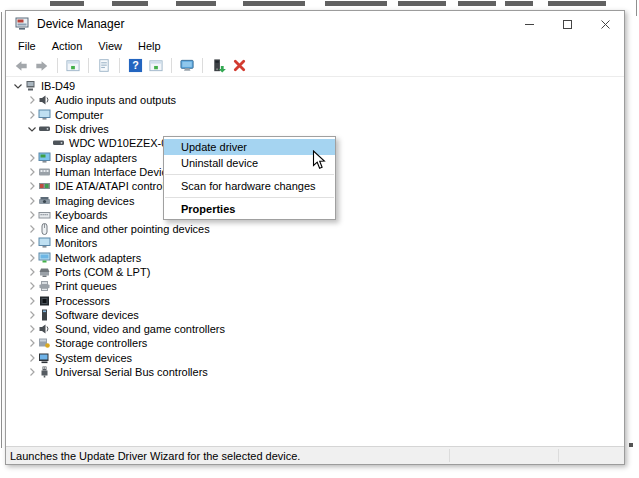 The image size is (639, 478). What do you see at coordinates (44, 186) in the screenshot?
I see `ide-icon` at bounding box center [44, 186].